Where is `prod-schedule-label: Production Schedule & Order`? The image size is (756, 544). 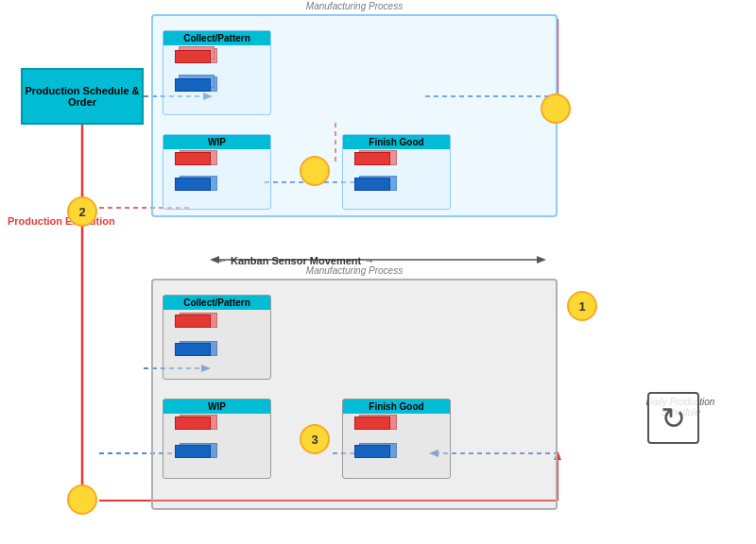
prod-schedule-label: Production Schedule & Order is located at coordinates (82, 96).